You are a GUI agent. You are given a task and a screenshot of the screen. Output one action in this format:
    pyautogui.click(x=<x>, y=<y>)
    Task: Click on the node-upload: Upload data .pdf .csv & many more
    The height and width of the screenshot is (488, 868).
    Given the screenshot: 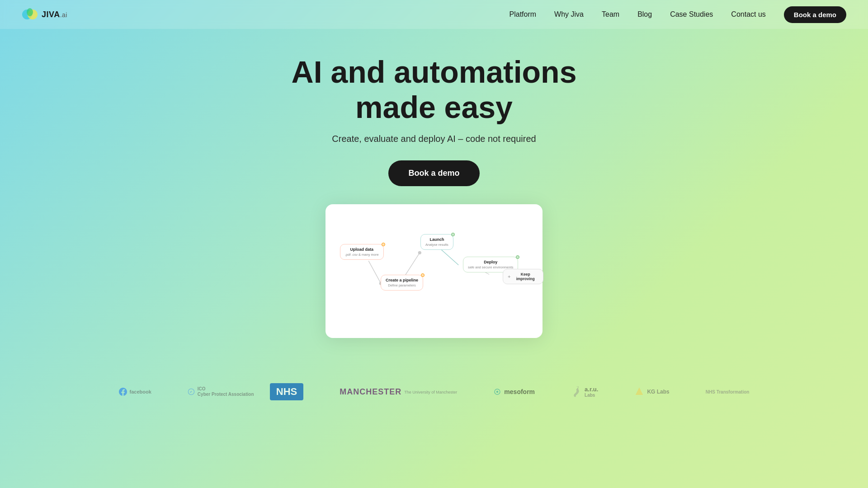 What is the action you would take?
    pyautogui.click(x=362, y=252)
    